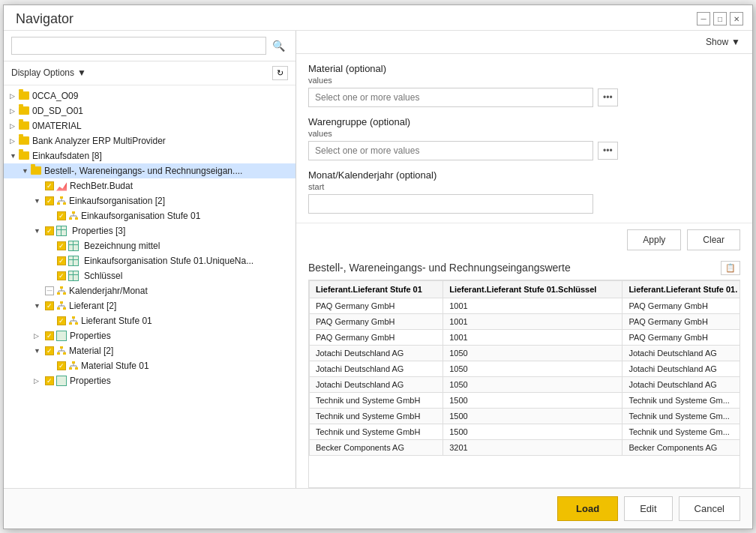 This screenshot has height=533, width=756. I want to click on tree-item-bank: ▷ Bank Analyzer ERP MultiProvider, so click(150, 141).